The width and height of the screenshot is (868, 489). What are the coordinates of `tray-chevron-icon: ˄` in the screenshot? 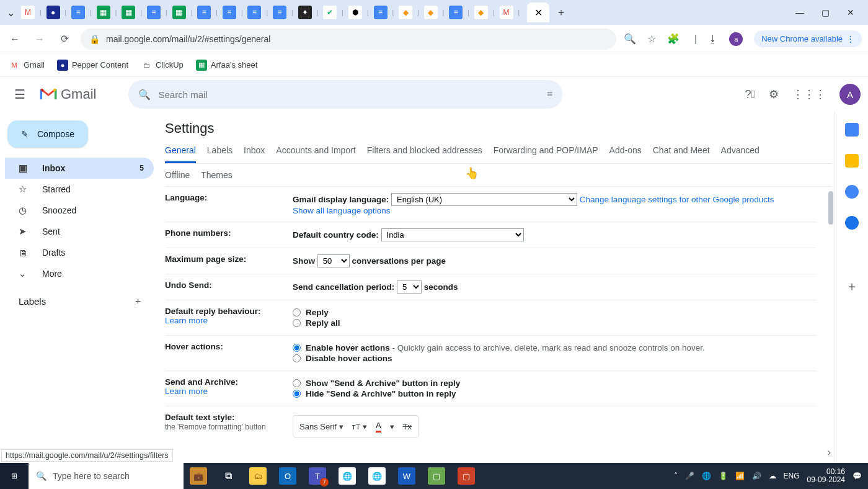 It's located at (676, 476).